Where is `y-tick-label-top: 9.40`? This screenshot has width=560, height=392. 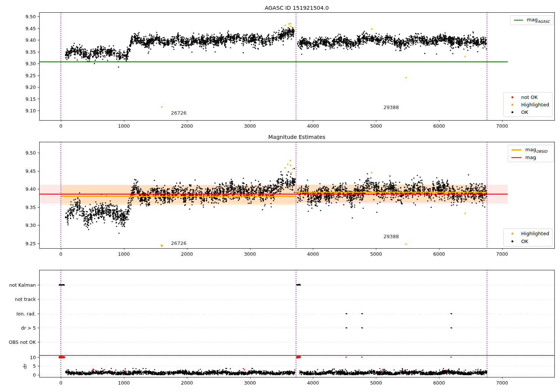 y-tick-label-top: 9.40 is located at coordinates (31, 40).